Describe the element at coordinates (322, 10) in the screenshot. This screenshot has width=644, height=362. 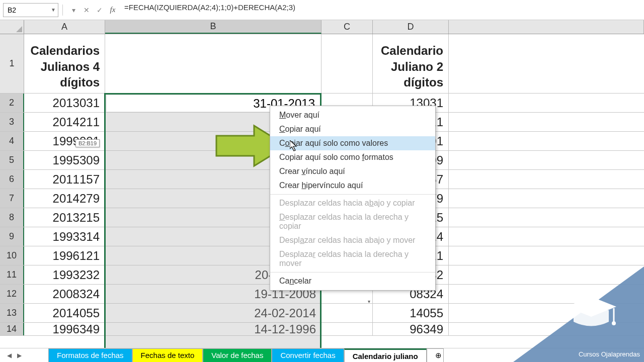
I see `formula-bar: B2 ▼ ▾ ✕ ✓ fx =FECHA(IZQUIERDA(A2;4);1;0…` at that location.